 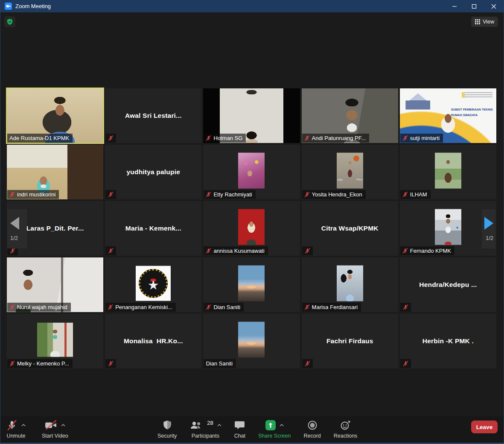 What do you see at coordinates (210, 423) in the screenshot?
I see `participants-count: 28` at bounding box center [210, 423].